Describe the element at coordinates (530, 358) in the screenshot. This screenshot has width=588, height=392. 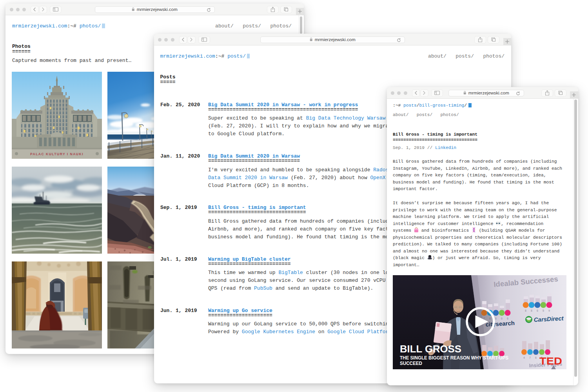
I see `svg-text: 7` at that location.